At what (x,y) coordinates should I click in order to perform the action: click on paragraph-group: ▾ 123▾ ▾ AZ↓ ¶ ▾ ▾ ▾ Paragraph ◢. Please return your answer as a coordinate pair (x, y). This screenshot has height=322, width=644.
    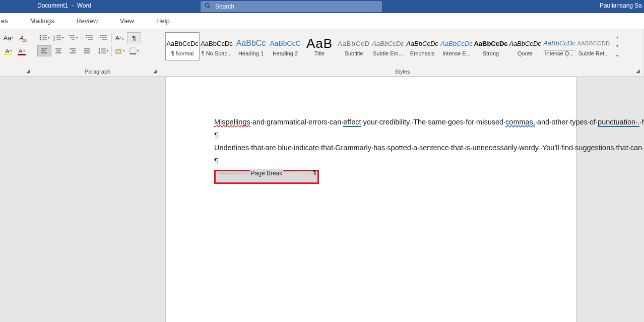
    Looking at the image, I should click on (98, 52).